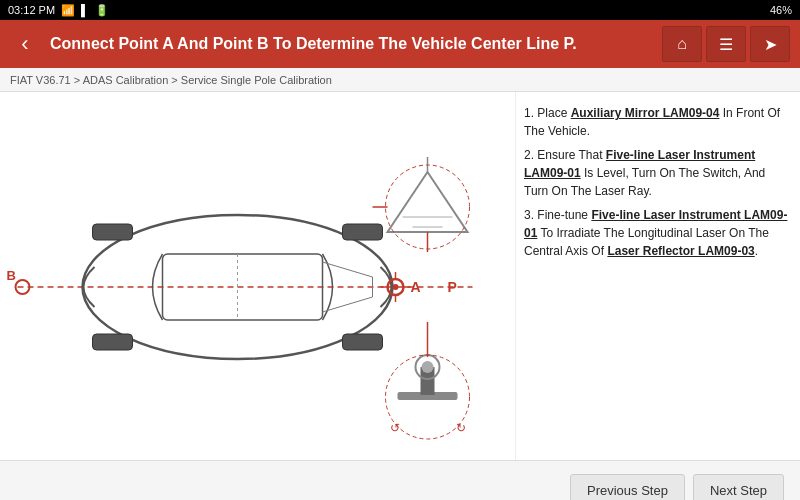  What do you see at coordinates (726, 44) in the screenshot?
I see `adas-button: ☰` at bounding box center [726, 44].